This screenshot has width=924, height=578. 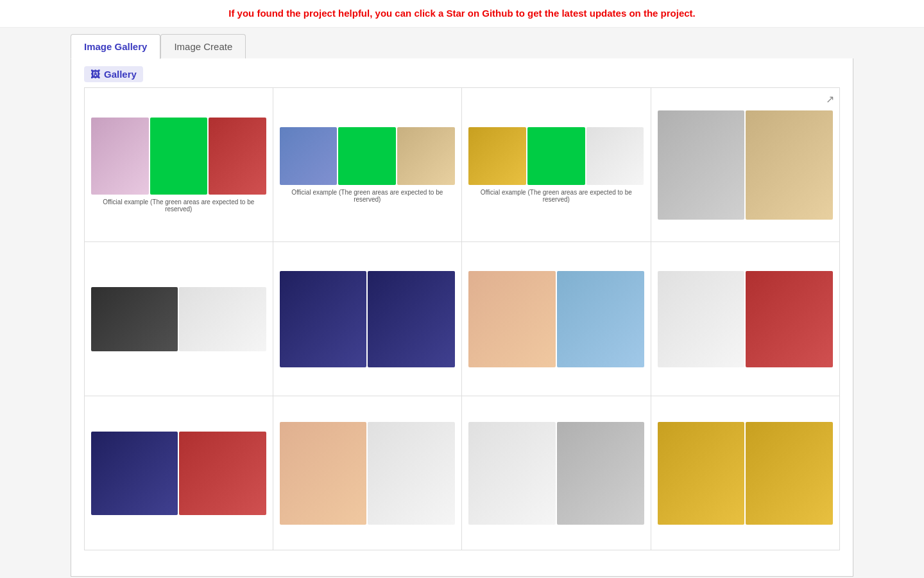 What do you see at coordinates (114, 74) in the screenshot?
I see `gallery-icon-box: 🖼 Gallery` at bounding box center [114, 74].